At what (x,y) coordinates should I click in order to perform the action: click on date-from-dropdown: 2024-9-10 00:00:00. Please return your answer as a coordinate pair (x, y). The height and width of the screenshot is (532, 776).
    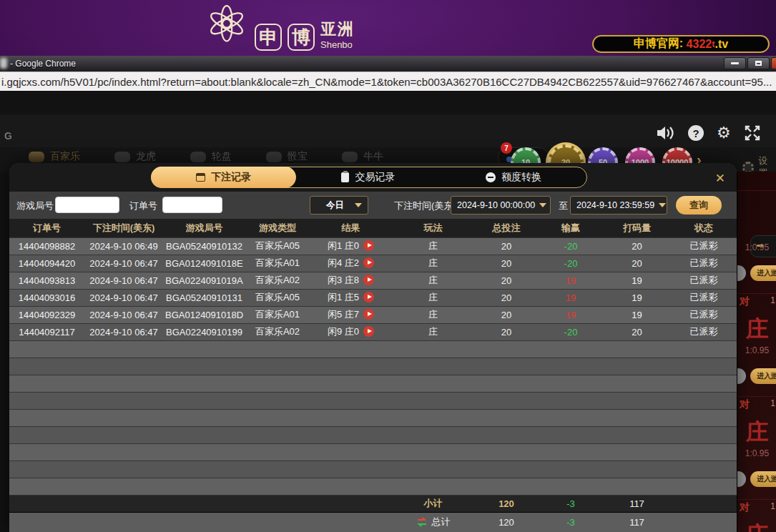
    Looking at the image, I should click on (501, 205).